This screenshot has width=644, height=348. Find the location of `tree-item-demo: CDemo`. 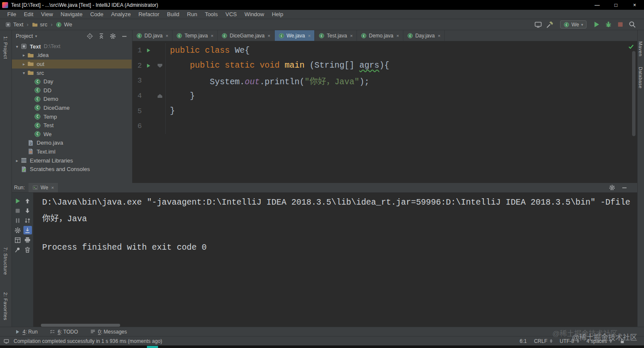

tree-item-demo: CDemo is located at coordinates (72, 100).